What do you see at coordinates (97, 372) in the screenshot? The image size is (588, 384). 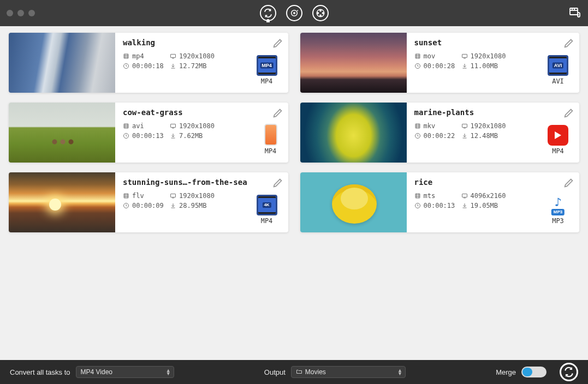 I see `output-format-value: MP4 Video` at bounding box center [97, 372].